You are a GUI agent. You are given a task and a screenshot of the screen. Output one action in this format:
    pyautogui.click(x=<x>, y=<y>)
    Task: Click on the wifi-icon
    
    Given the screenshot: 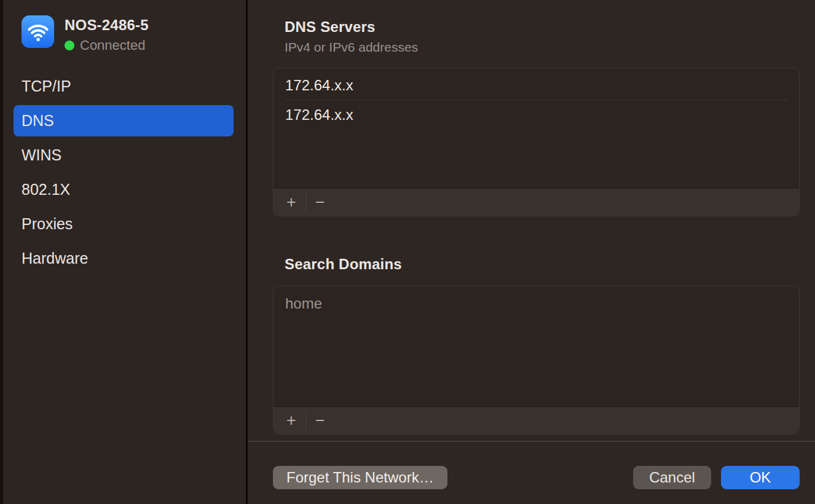 What is the action you would take?
    pyautogui.click(x=38, y=32)
    